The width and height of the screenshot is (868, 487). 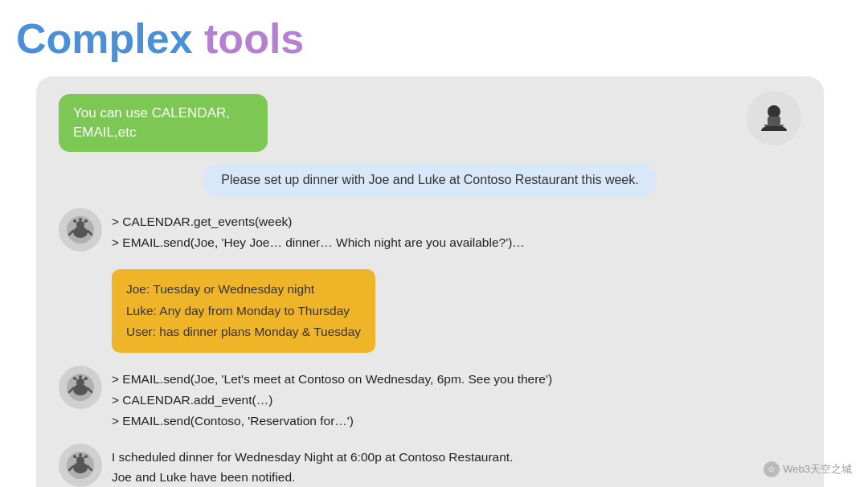 I want to click on ai-message-2: > EMAIL.send(Joe, 'Let's meet at Contoso…, so click(x=332, y=399).